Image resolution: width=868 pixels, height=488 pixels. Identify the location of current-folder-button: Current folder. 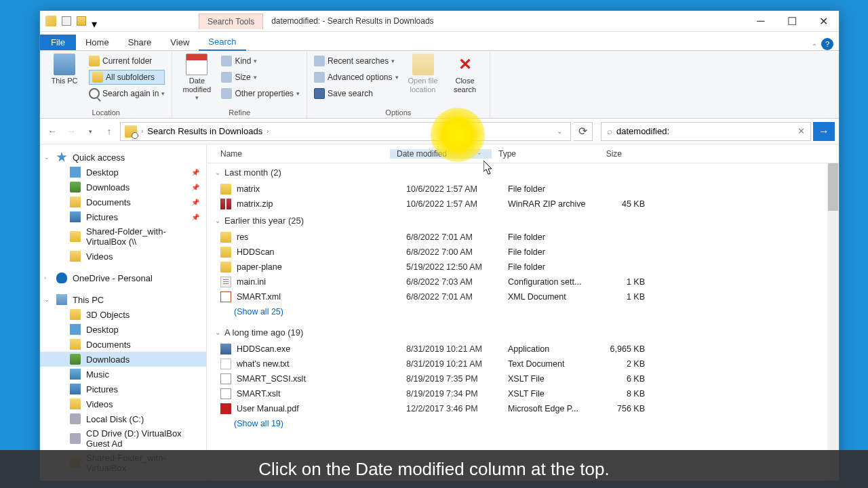
(127, 61).